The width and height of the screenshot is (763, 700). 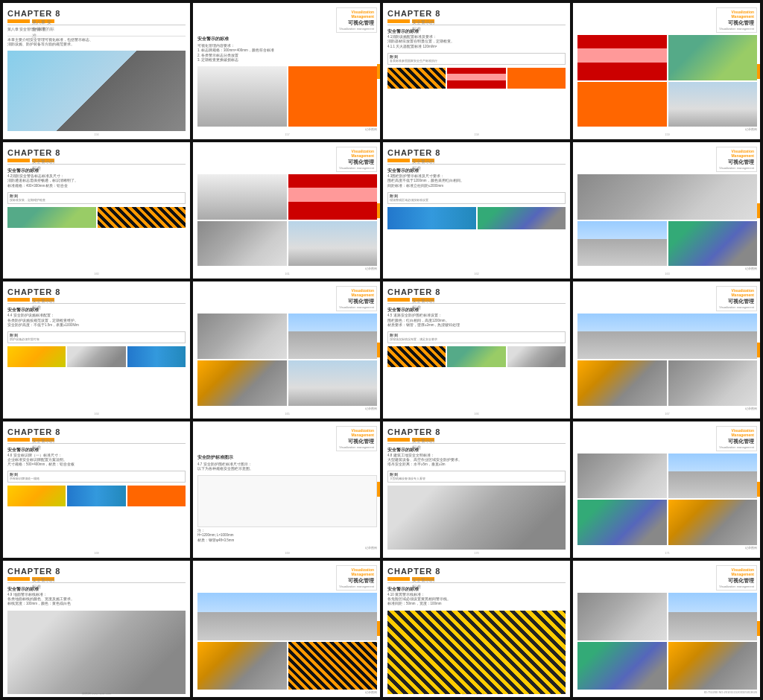 What do you see at coordinates (713, 666) in the screenshot?
I see `img-20d` at bounding box center [713, 666].